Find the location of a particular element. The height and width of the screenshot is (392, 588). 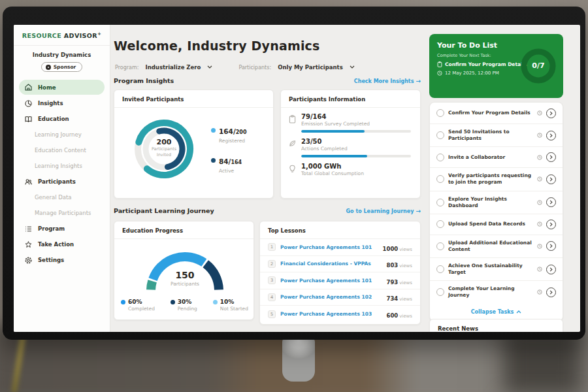

sidebar-item-label: Education is located at coordinates (54, 119).